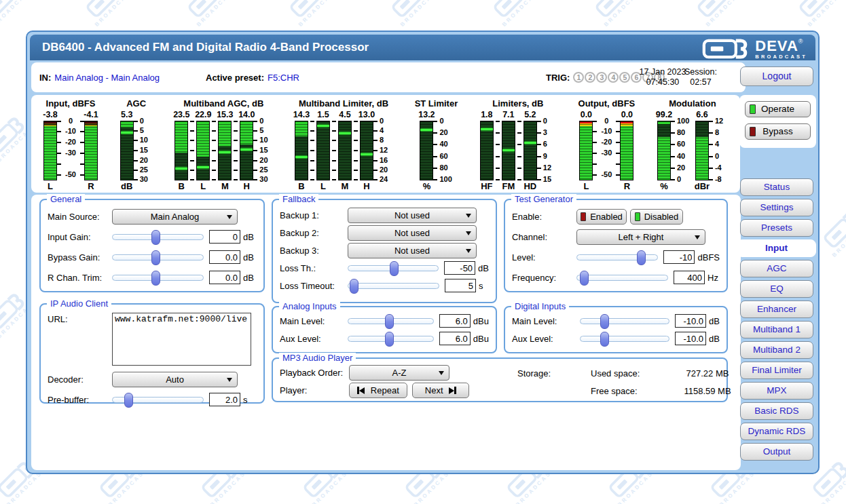 This screenshot has height=504, width=846. I want to click on sidebar-item-dynamic-rds: Dynamic RDS, so click(777, 431).